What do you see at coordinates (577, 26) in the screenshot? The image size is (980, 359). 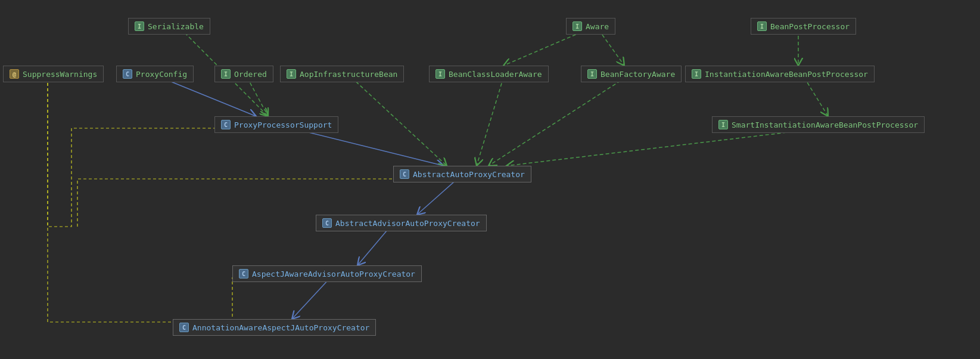 I see `icon-aware: I` at bounding box center [577, 26].